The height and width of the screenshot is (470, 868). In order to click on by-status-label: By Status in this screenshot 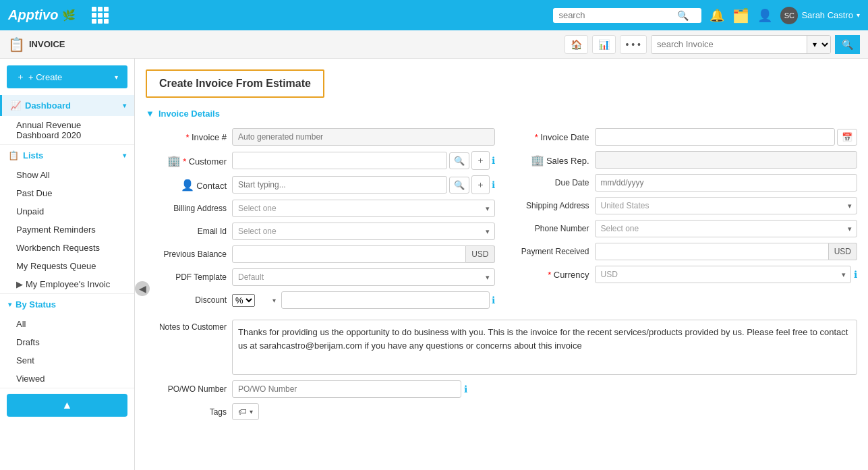, I will do `click(36, 305)`.